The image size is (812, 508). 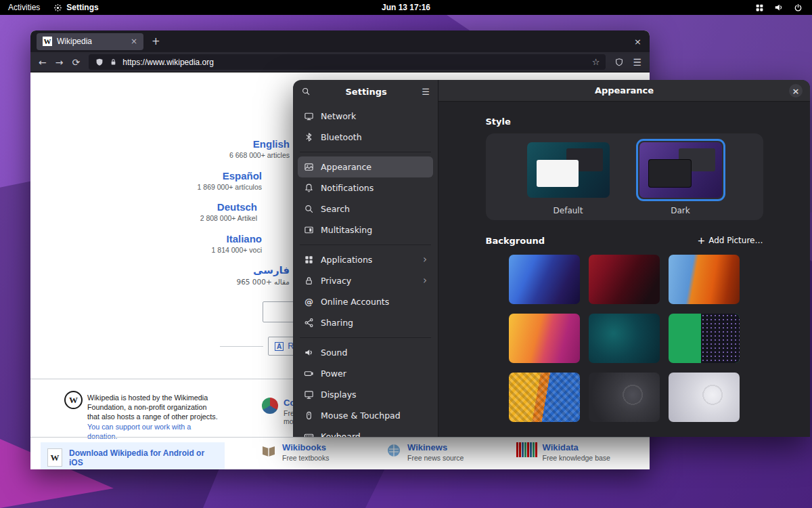 What do you see at coordinates (99, 62) in the screenshot?
I see `tracking-protection-icon` at bounding box center [99, 62].